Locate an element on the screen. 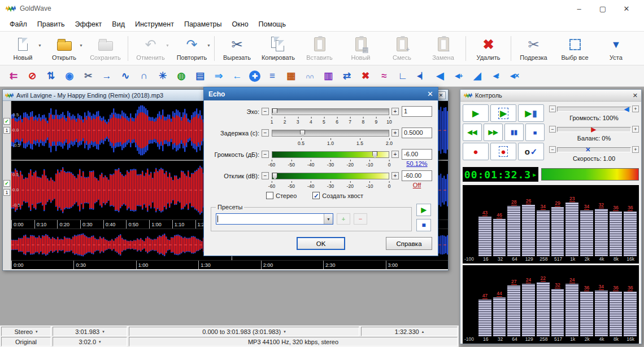  file-format-field: MP3 44100 Hz, 320 kbps, stereo is located at coordinates (293, 342).